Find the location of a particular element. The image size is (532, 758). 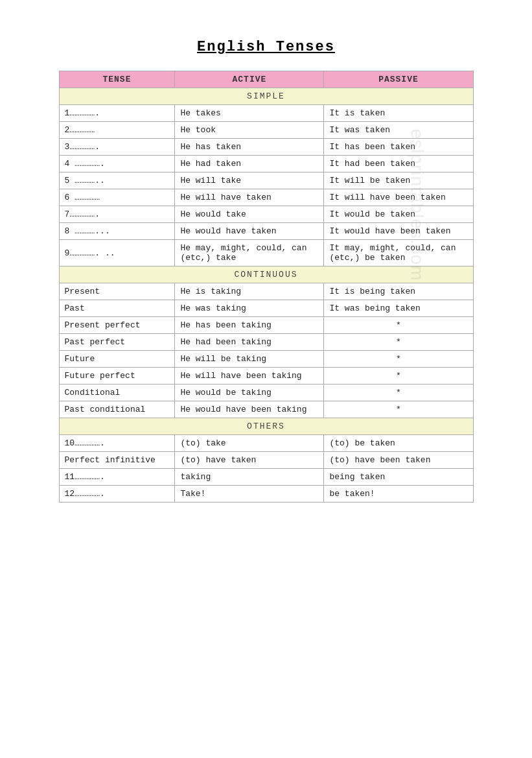

tense-cell: 2…………… is located at coordinates (117, 130).